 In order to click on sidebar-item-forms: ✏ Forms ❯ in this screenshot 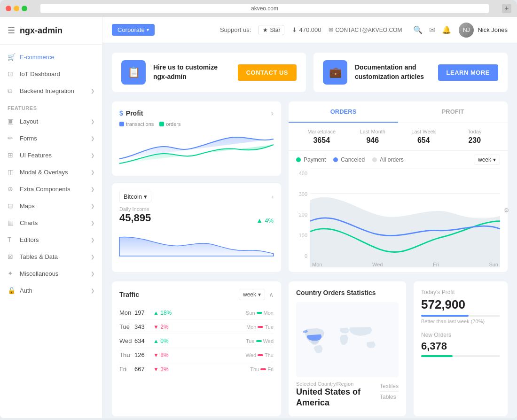, I will do `click(51, 138)`.